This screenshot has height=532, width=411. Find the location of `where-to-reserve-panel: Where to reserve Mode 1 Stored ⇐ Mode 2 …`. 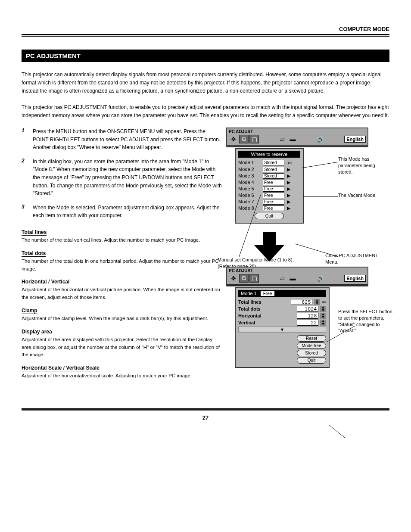

where-to-reserve-panel: Where to reserve Mode 1 Stored ⇐ Mode 2 … is located at coordinates (269, 186).